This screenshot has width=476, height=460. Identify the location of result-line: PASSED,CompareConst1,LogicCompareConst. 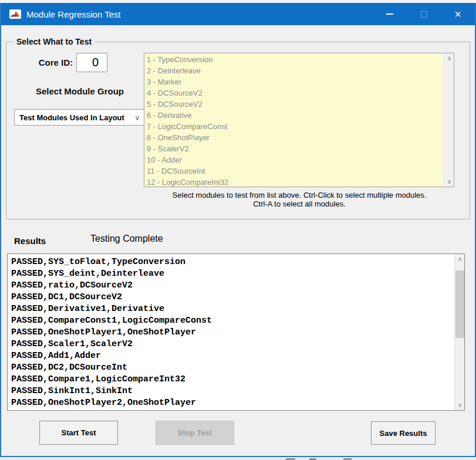
(232, 321).